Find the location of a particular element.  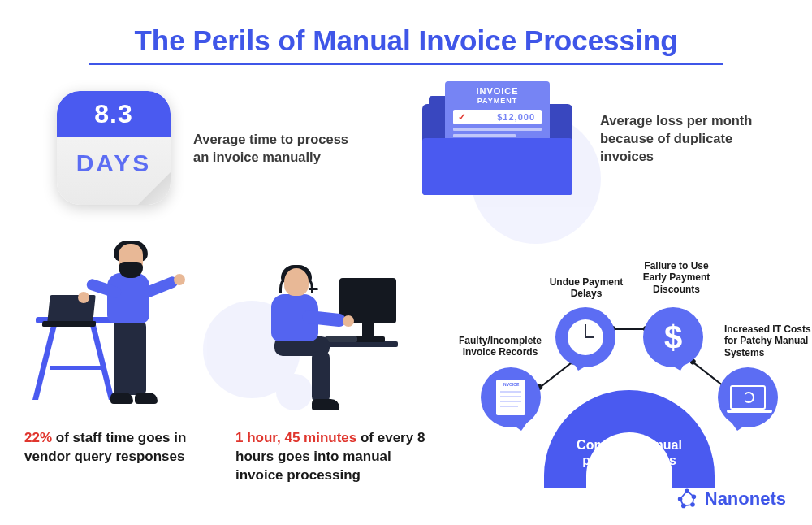

stat-staff-time: 22% of staff time goes in vendor query r… is located at coordinates (122, 448).